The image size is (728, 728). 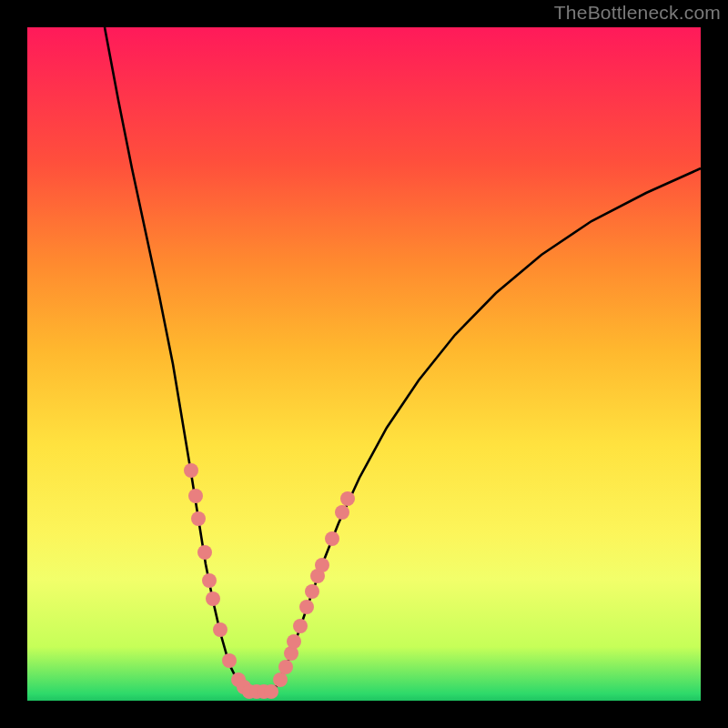 I want to click on bead-group, so click(x=269, y=581).